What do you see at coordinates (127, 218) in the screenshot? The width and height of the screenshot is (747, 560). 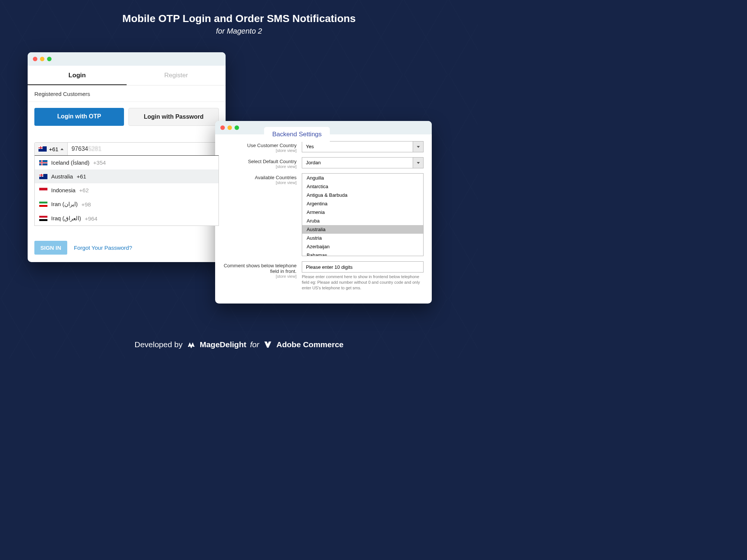 I see `country-option: Iraq (العراق) +964` at bounding box center [127, 218].